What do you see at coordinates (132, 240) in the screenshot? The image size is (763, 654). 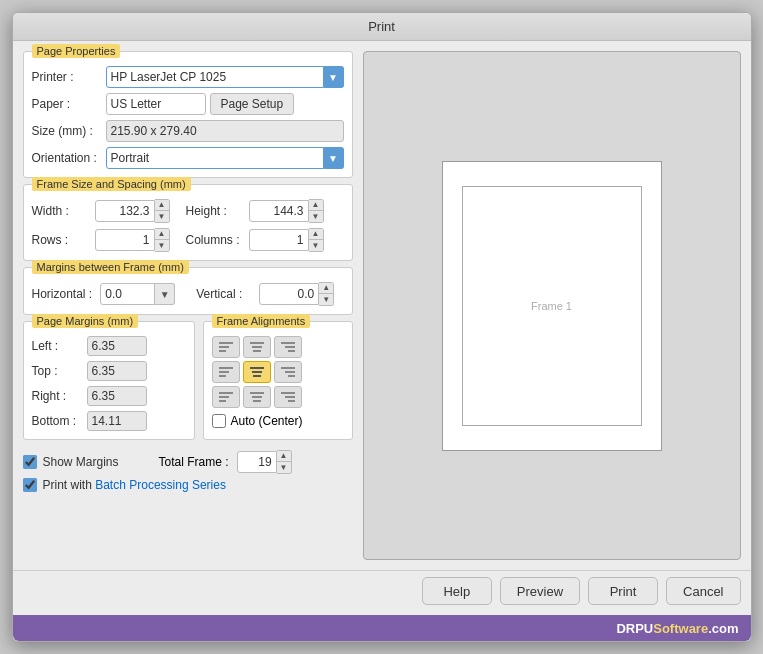 I see `rows-spinner: ▲ ▼` at bounding box center [132, 240].